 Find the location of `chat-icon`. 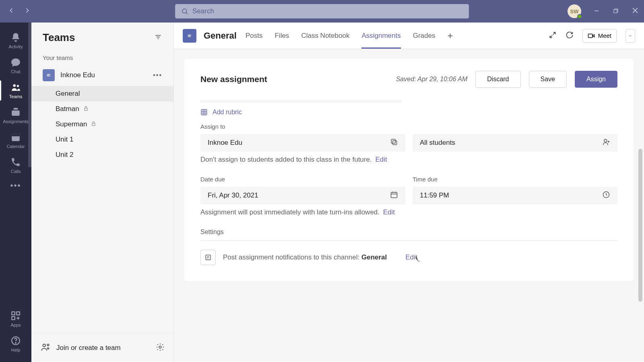

chat-icon is located at coordinates (16, 62).